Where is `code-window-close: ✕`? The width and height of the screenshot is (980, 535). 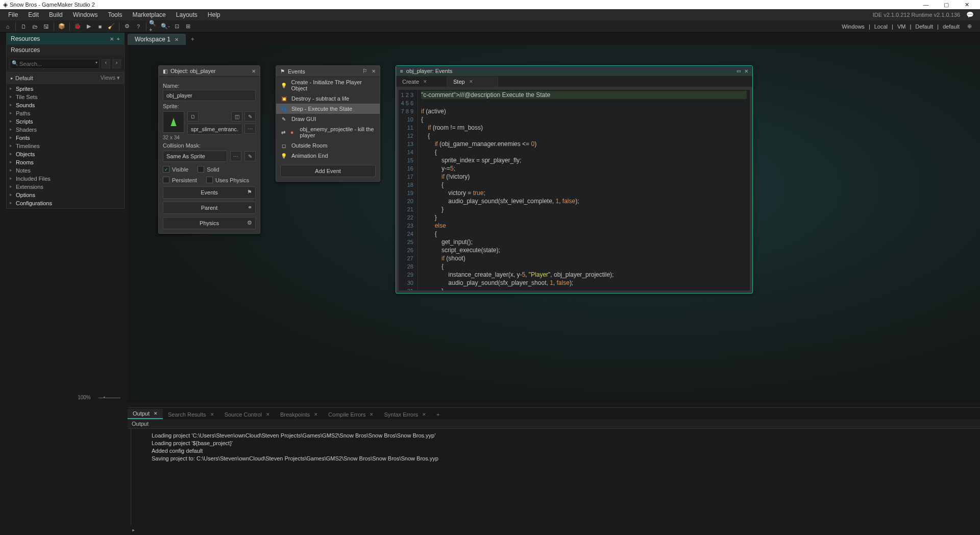
code-window-close: ✕ is located at coordinates (746, 71).